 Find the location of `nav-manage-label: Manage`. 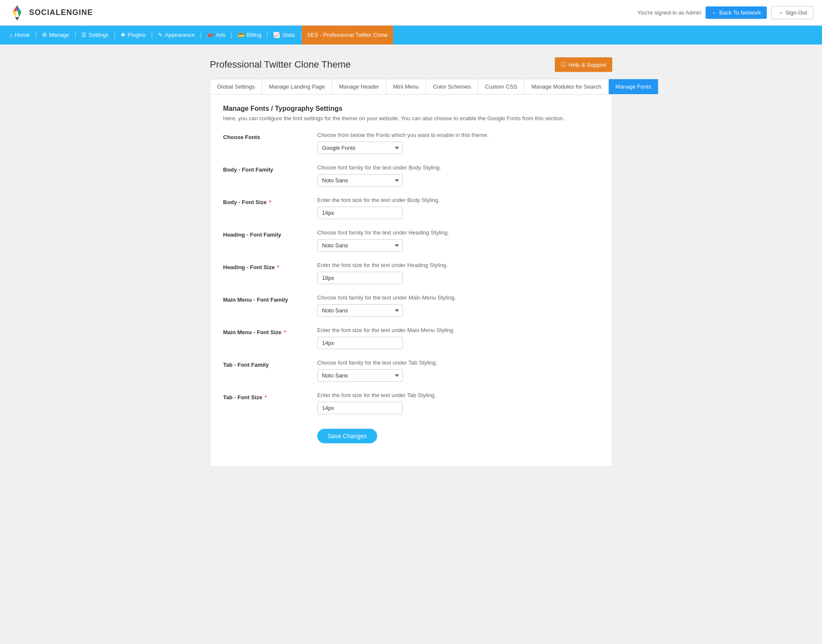

nav-manage-label: Manage is located at coordinates (59, 35).